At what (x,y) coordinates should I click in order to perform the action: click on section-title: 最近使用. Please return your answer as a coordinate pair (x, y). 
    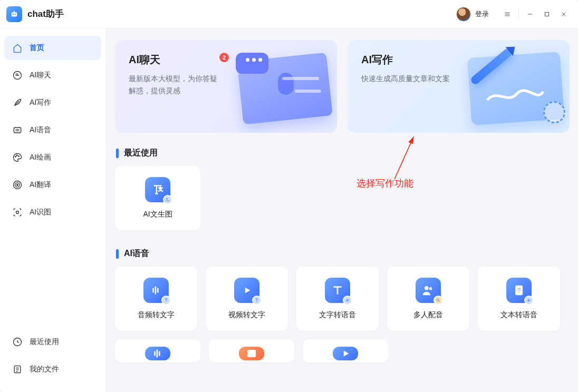
    Looking at the image, I should click on (141, 153).